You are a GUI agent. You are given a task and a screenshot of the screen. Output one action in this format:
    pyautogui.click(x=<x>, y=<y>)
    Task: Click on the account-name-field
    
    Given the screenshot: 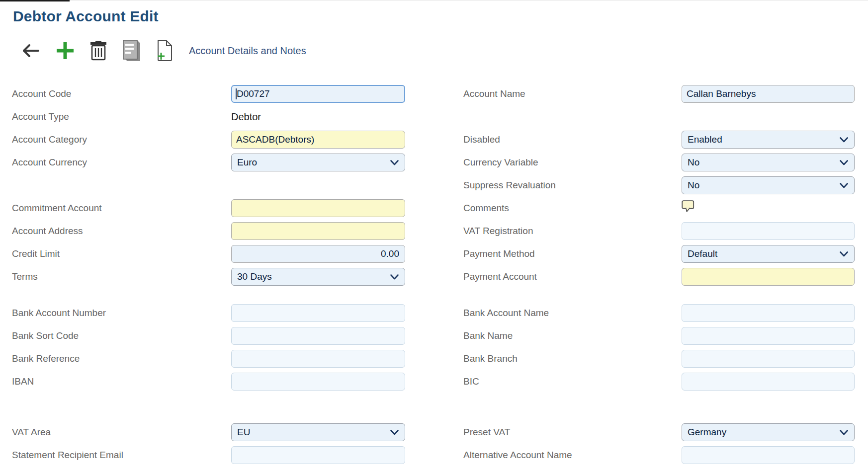 What is the action you would take?
    pyautogui.click(x=768, y=94)
    